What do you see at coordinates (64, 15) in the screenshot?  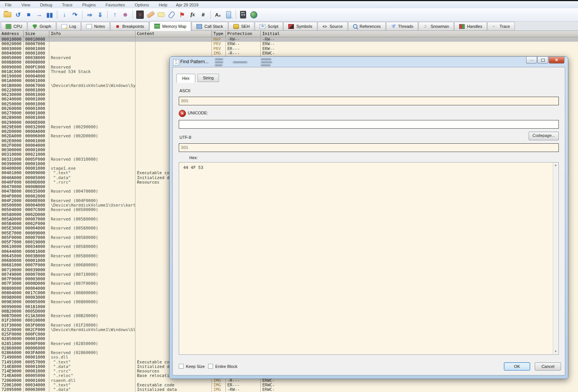 I see `step-into-icon: ↓` at bounding box center [64, 15].